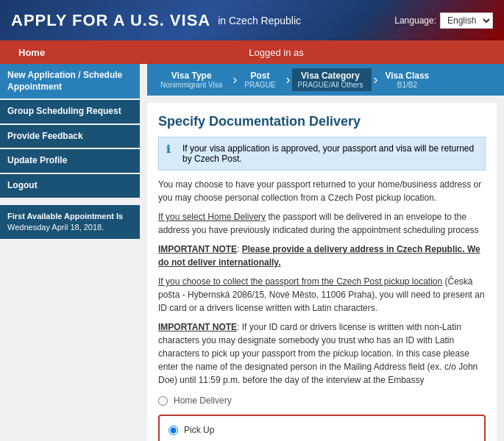 Image resolution: width=504 pixels, height=441 pixels. I want to click on breadcrumb-visa-category: Visa Category PRAGUE/All Others, so click(333, 79).